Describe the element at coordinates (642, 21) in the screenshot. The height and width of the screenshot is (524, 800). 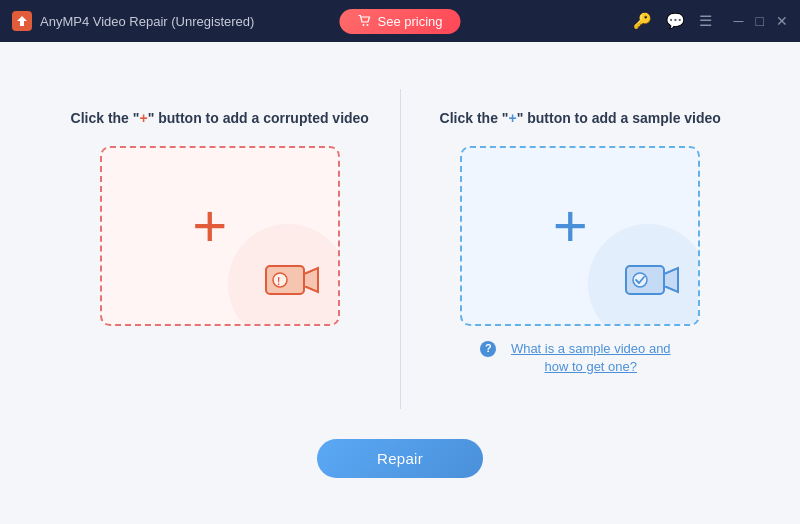
I see `key-icon: 🔑` at that location.